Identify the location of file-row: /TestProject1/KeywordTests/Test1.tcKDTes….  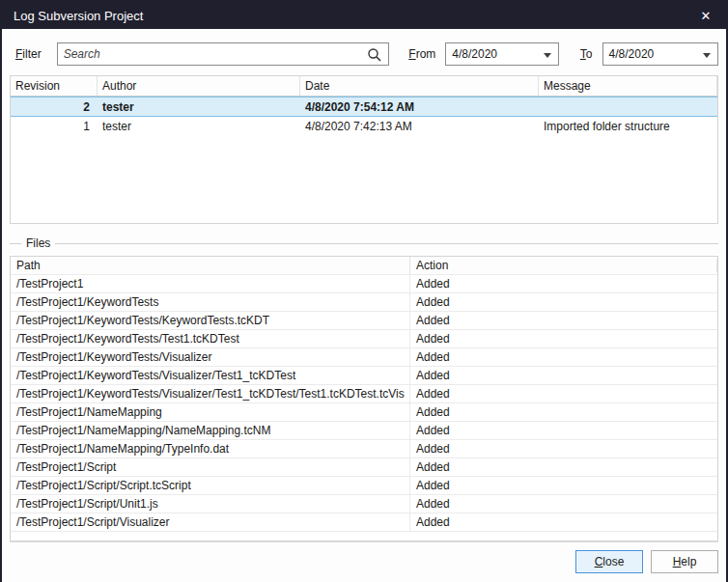
(364, 340).